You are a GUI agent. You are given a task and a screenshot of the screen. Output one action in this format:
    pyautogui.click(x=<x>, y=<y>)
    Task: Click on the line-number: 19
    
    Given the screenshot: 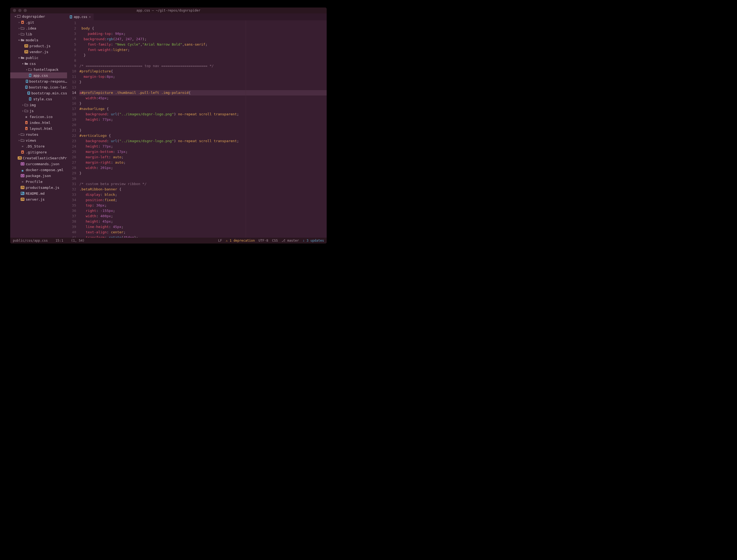 What is the action you would take?
    pyautogui.click(x=72, y=120)
    